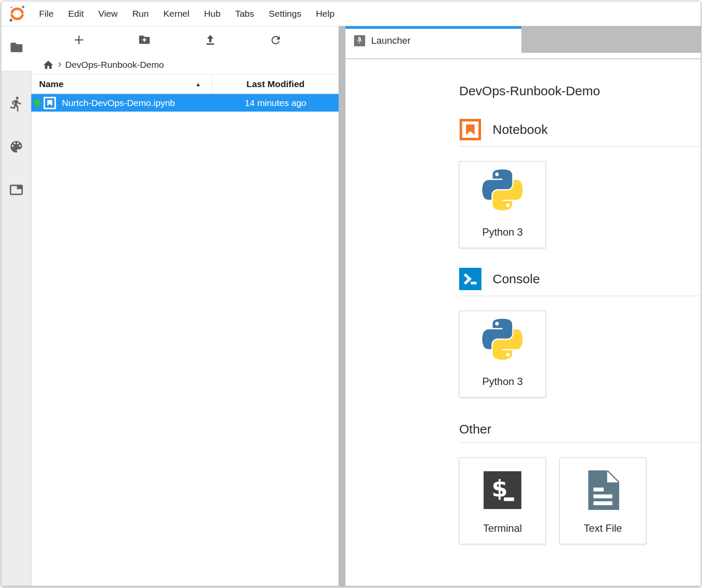 This screenshot has width=702, height=588. I want to click on tabs-icon, so click(16, 191).